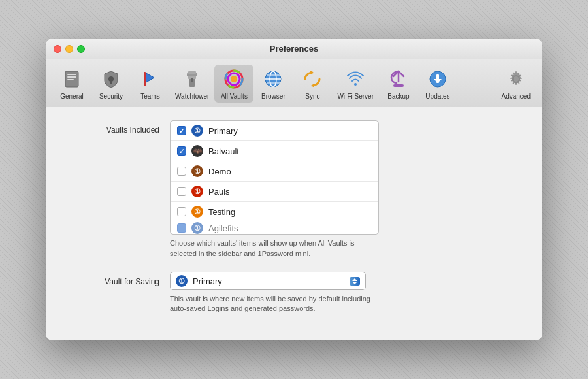 The image size is (588, 379). Describe the element at coordinates (274, 171) in the screenshot. I see `vault-item-demo: ① Demo` at that location.